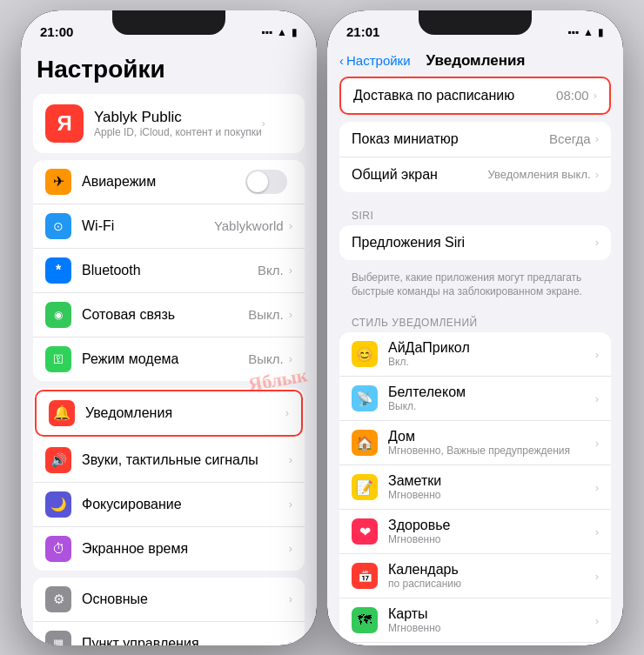 The height and width of the screenshot is (655, 644). Describe the element at coordinates (291, 548) in the screenshot. I see `screentime-chevron: ›` at that location.